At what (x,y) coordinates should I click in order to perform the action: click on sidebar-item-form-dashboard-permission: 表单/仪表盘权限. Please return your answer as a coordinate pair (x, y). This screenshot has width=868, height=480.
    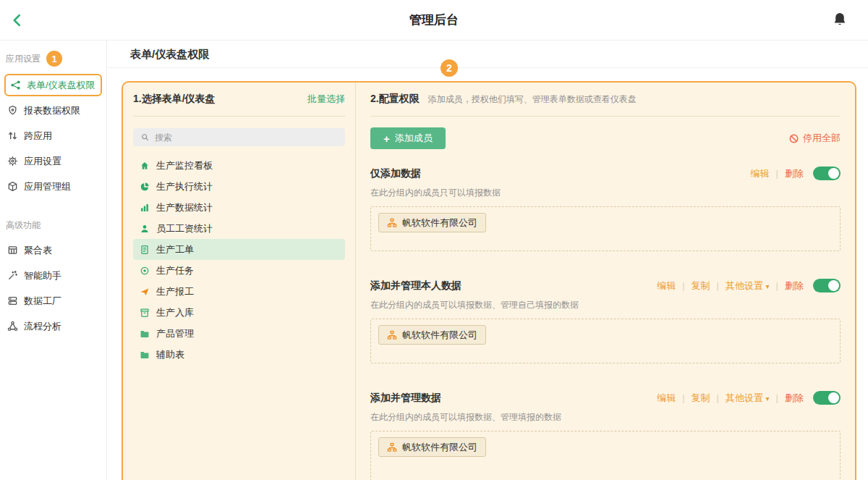
    Looking at the image, I should click on (54, 85).